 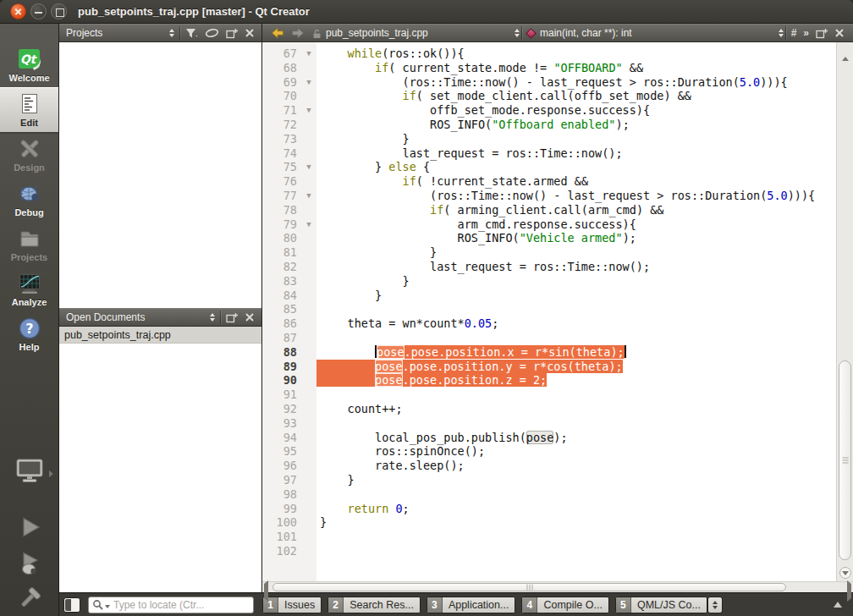 What do you see at coordinates (549, 210) in the screenshot?
I see `code-line: 78 if( arming_client.call(arm_cmd) &&` at bounding box center [549, 210].